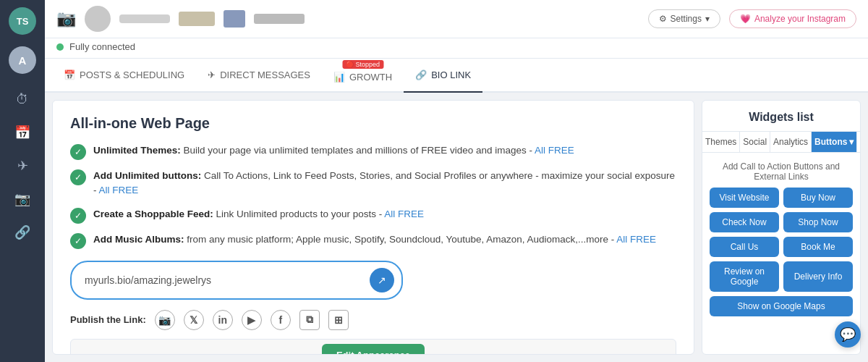  What do you see at coordinates (744, 222) in the screenshot?
I see `cta-check-now: Check Now` at bounding box center [744, 222].